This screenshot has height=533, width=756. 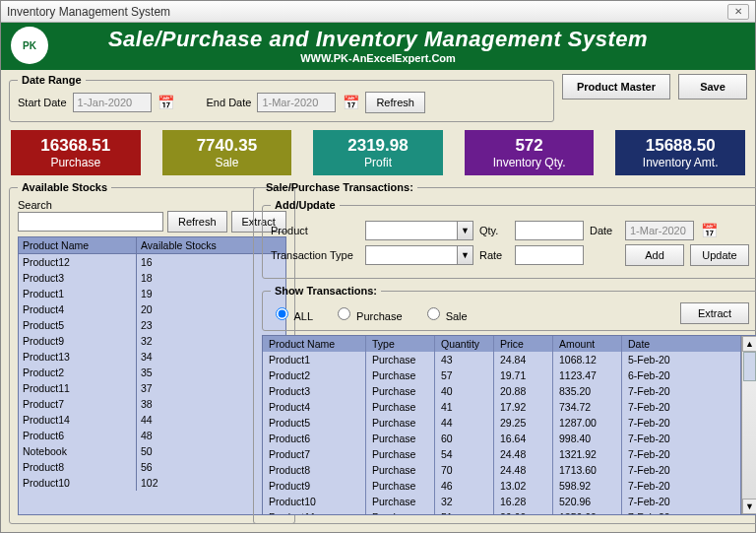 What do you see at coordinates (681, 163) in the screenshot?
I see `kpi-label: Inventory Amt.` at bounding box center [681, 163].